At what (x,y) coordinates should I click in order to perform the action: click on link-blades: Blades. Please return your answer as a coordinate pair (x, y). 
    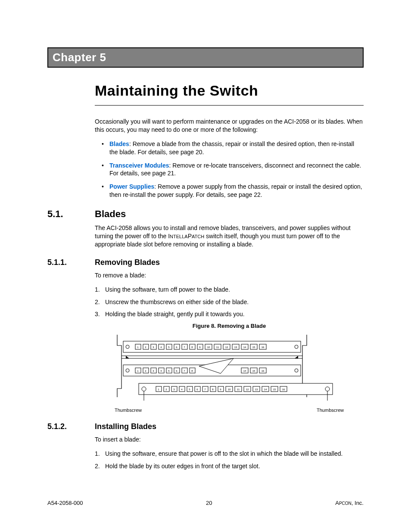
    Looking at the image, I should click on (119, 144).